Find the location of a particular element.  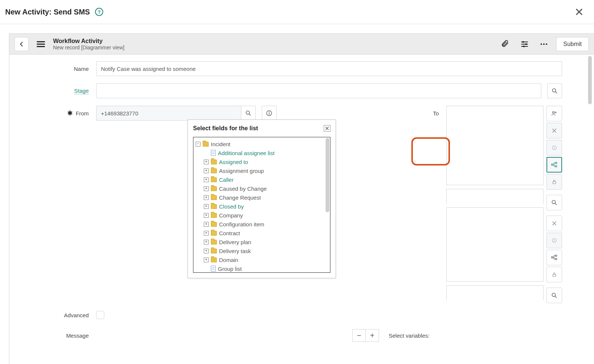

attachment-icon is located at coordinates (505, 44).